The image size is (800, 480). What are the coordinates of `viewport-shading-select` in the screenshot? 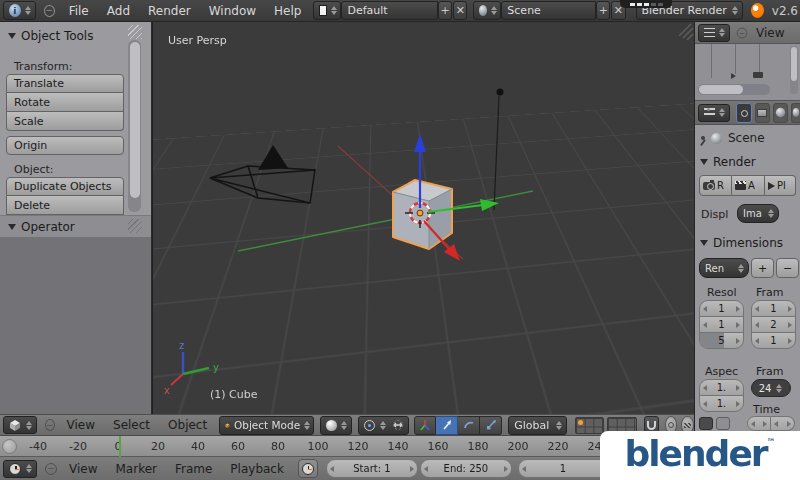 It's located at (336, 426).